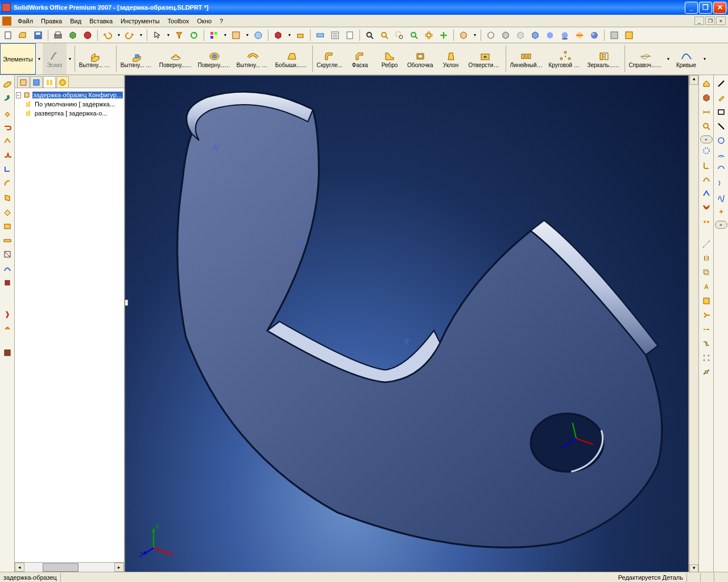 The height and width of the screenshot is (582, 728). Describe the element at coordinates (25, 21) in the screenshot. I see `menu-file: Файл` at that location.